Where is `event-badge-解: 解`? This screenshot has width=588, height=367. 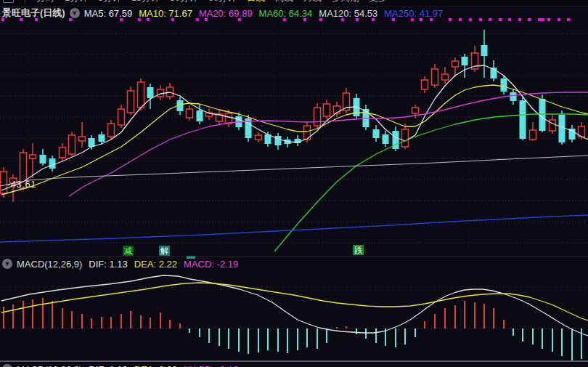
event-badge-解: 解 is located at coordinates (164, 251).